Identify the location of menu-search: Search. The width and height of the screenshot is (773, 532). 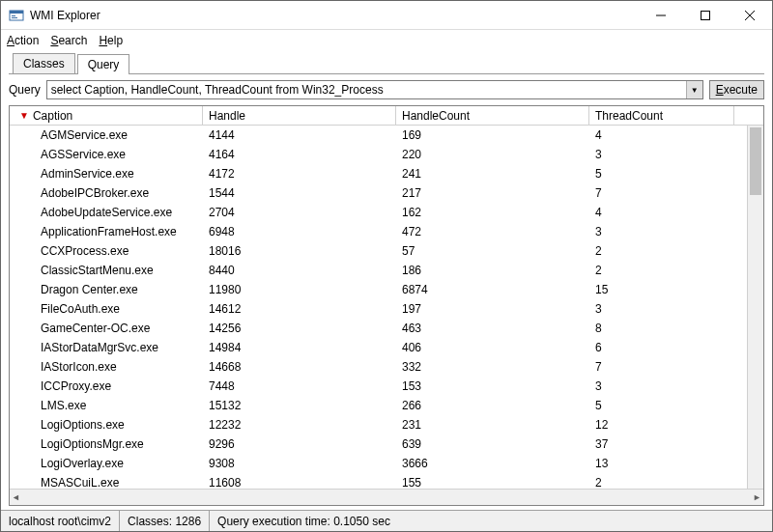
(69, 41).